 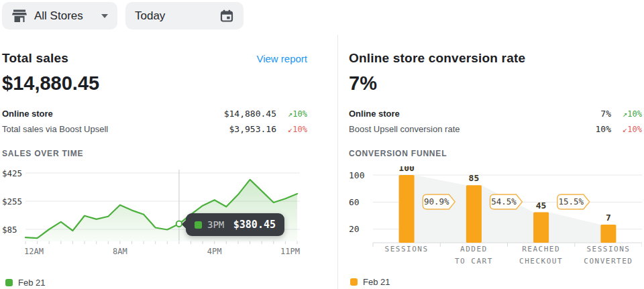 What do you see at coordinates (250, 114) in the screenshot?
I see `metric-value: $14,880.45` at bounding box center [250, 114].